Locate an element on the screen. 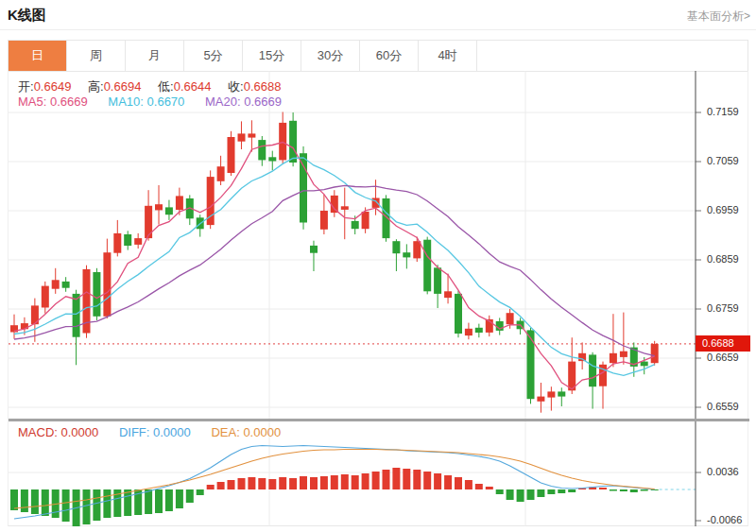 The height and width of the screenshot is (532, 756). close-value: 0.6688 is located at coordinates (263, 87).